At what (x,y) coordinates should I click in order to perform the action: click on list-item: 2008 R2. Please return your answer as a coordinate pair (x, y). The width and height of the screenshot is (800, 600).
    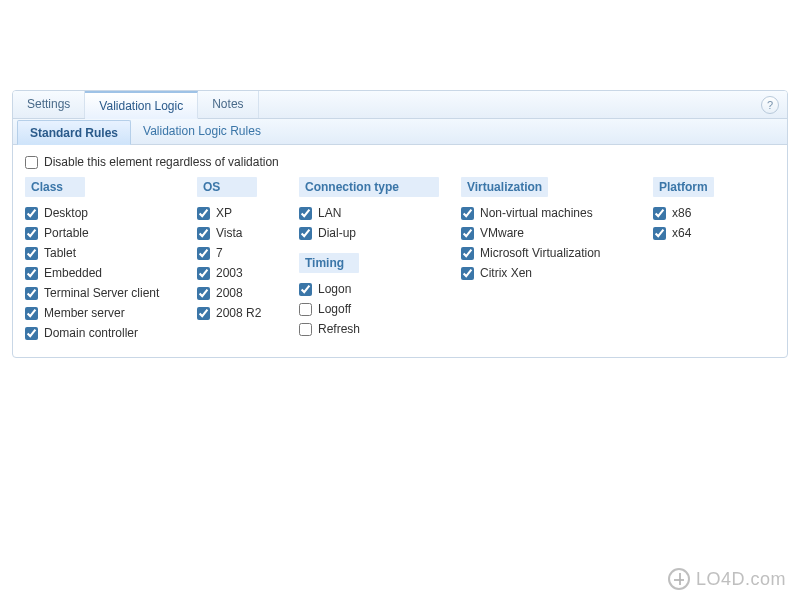
    Looking at the image, I should click on (237, 313).